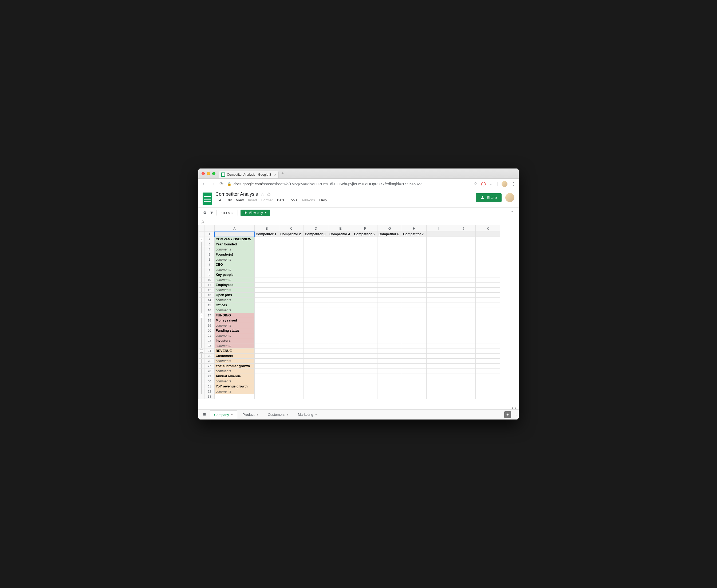 The image size is (717, 588). I want to click on cell-F33, so click(365, 397).